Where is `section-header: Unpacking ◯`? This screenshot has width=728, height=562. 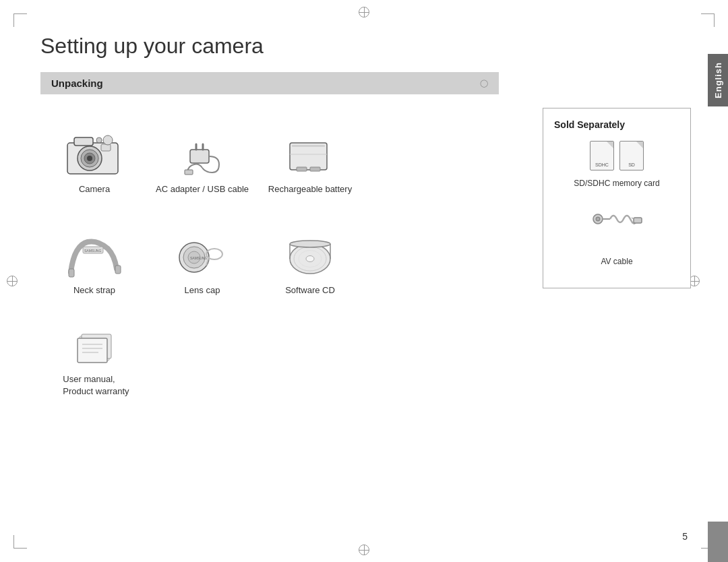
section-header: Unpacking ◯ is located at coordinates (270, 84).